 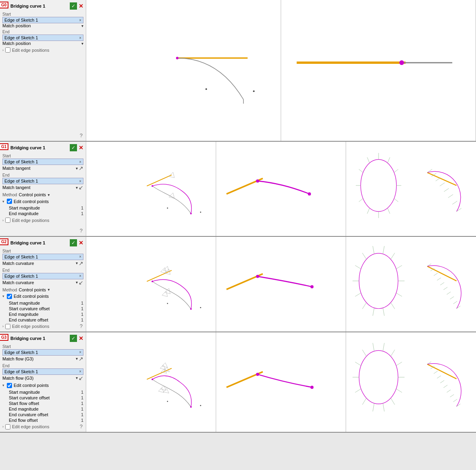 I want to click on start-field-label: Start, so click(x=43, y=251).